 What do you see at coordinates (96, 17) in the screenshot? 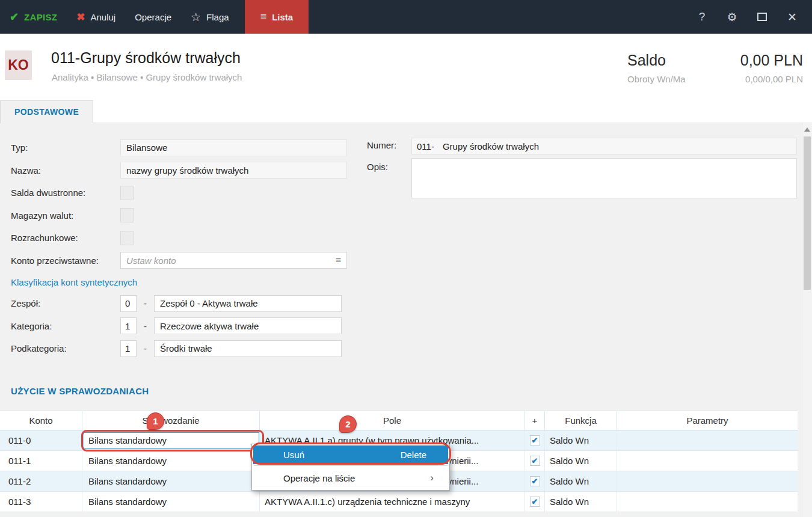
I see `cancel-button: ✖ Anuluj` at bounding box center [96, 17].